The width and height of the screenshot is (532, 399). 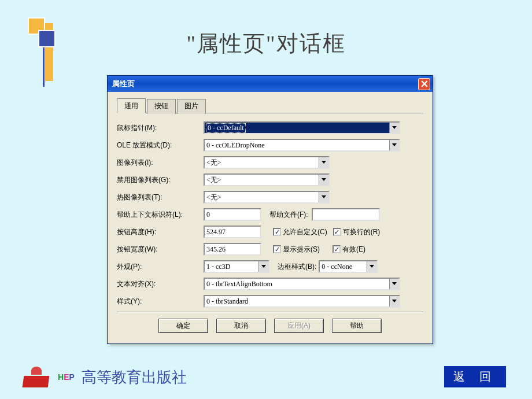 What do you see at coordinates (232, 249) in the screenshot?
I see `input-button-width: 345.26` at bounding box center [232, 249].